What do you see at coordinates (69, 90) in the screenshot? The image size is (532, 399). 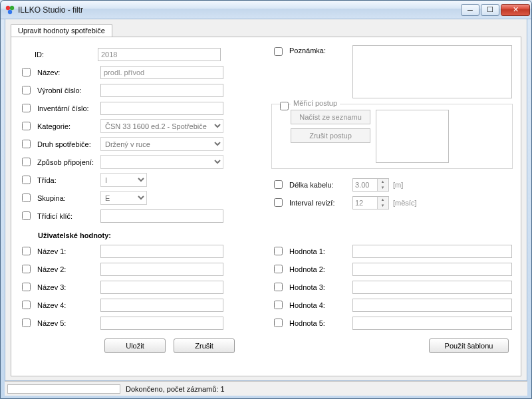 I see `vyrobni-label: Výrobní číslo:` at bounding box center [69, 90].